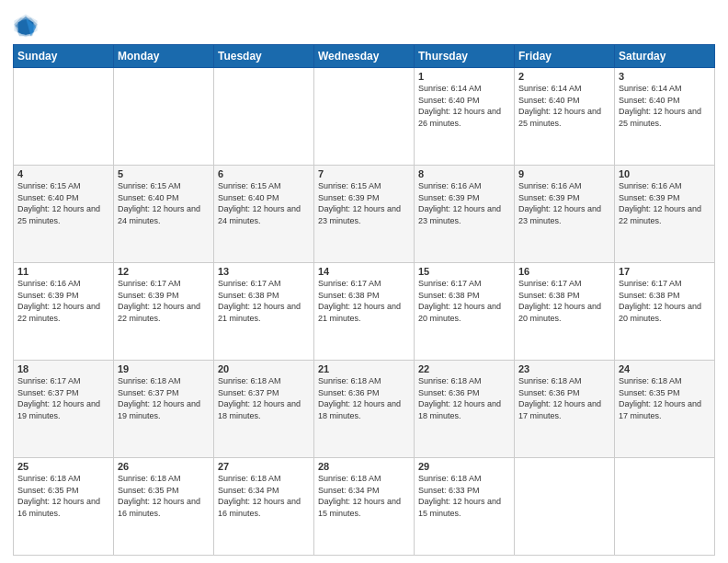 Image resolution: width=728 pixels, height=563 pixels. I want to click on day-number: 5, so click(164, 174).